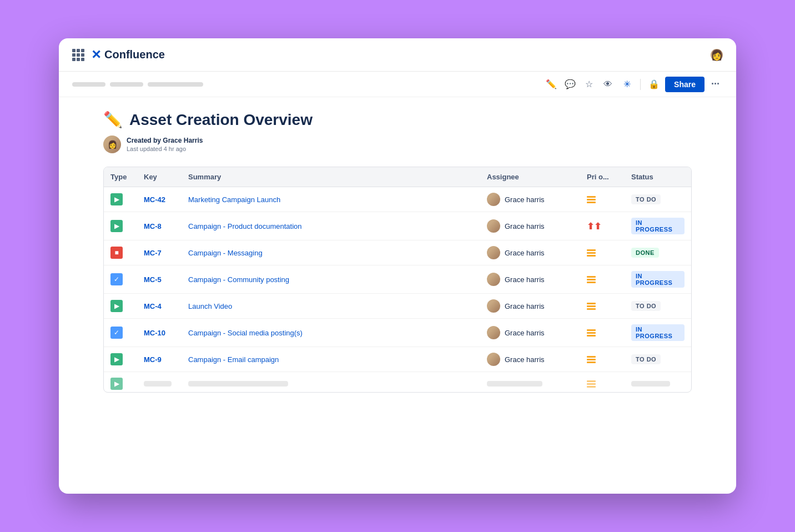 The height and width of the screenshot is (532, 795). I want to click on share-button: Share, so click(685, 84).